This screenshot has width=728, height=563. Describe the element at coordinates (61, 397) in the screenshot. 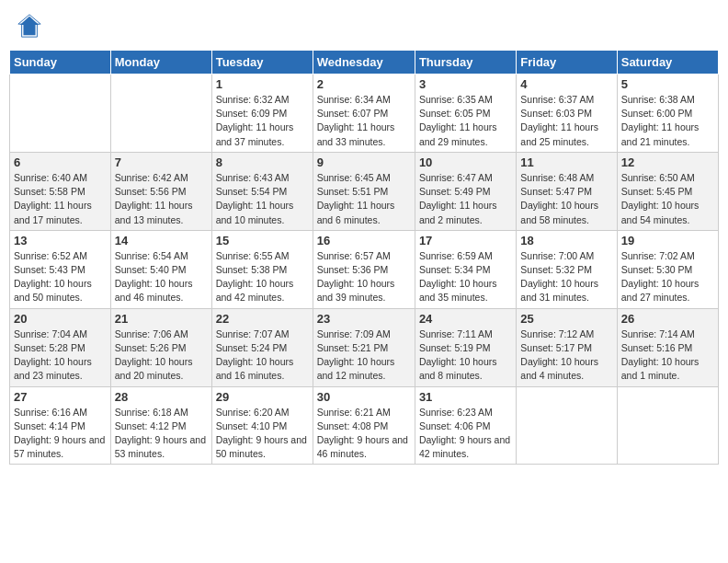

I see `day-number: 27` at that location.